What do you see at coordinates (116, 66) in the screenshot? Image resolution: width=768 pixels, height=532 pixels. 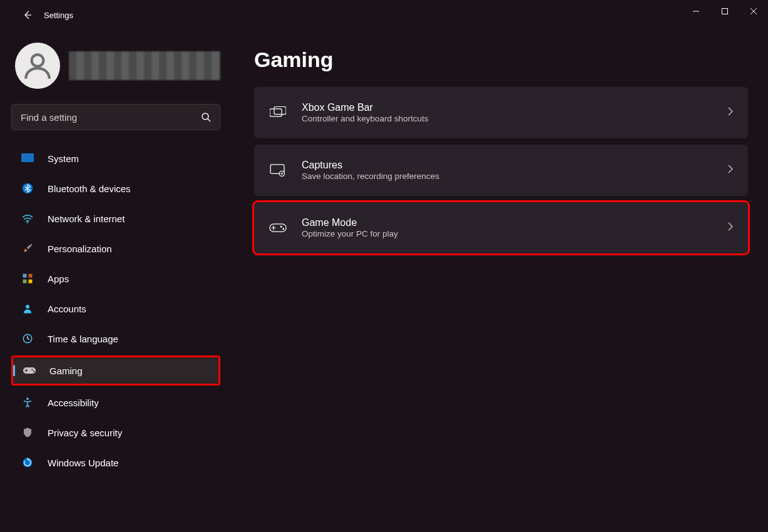 I see `profile-section` at bounding box center [116, 66].